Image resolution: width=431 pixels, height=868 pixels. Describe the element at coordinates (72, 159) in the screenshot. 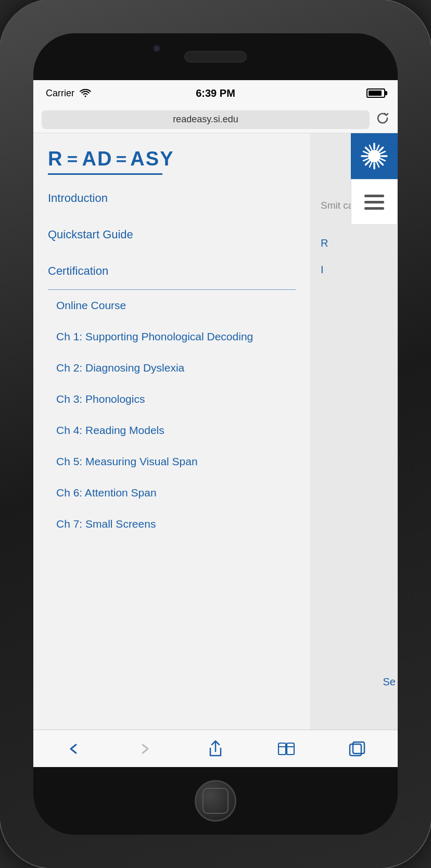

I see `logo-equals-sign` at that location.